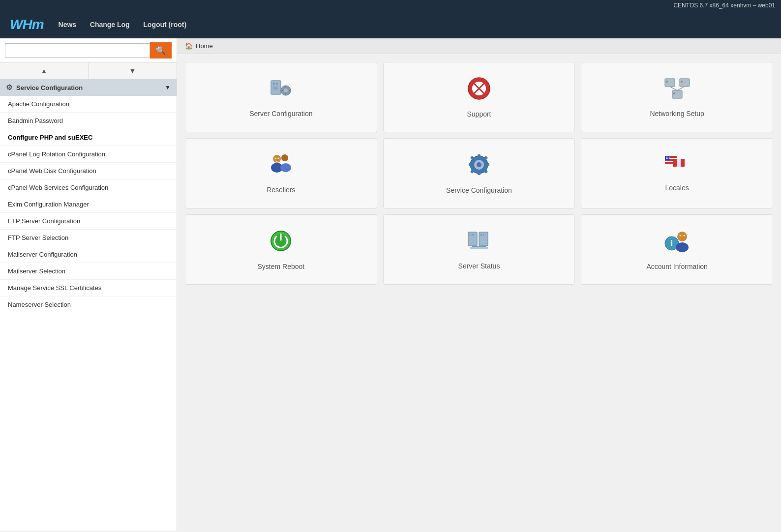 Image resolution: width=781 pixels, height=532 pixels. Describe the element at coordinates (78, 50) in the screenshot. I see `search-input` at that location.